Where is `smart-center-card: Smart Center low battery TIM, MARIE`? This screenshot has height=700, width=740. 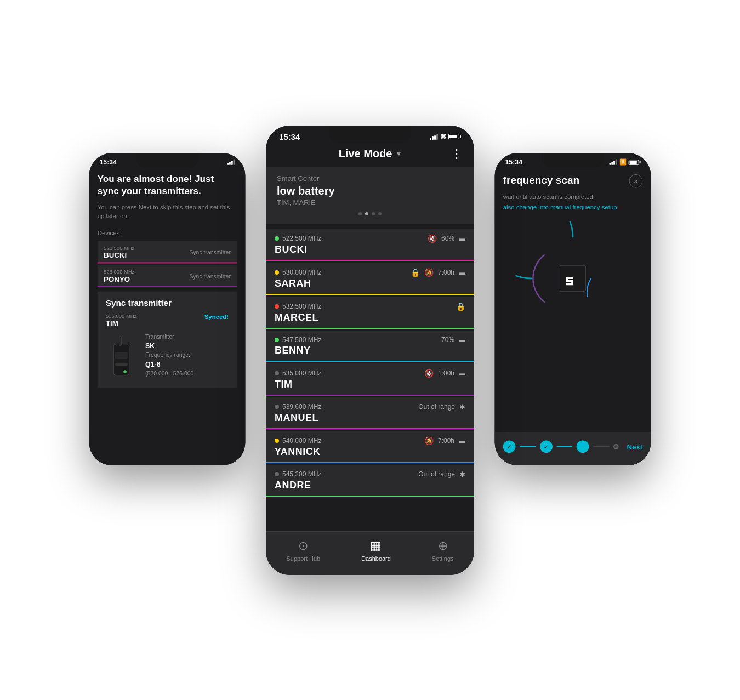
smart-center-card: Smart Center low battery TIM, MARIE is located at coordinates (370, 195).